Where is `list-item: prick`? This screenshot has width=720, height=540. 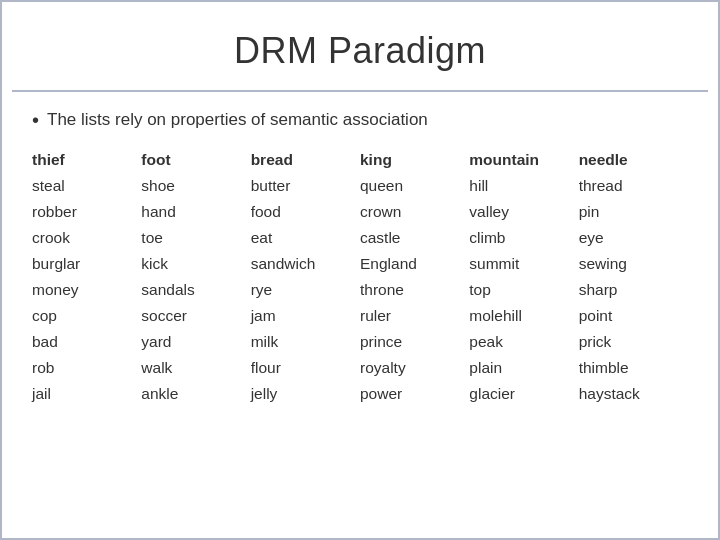
list-item: prick is located at coordinates (634, 342).